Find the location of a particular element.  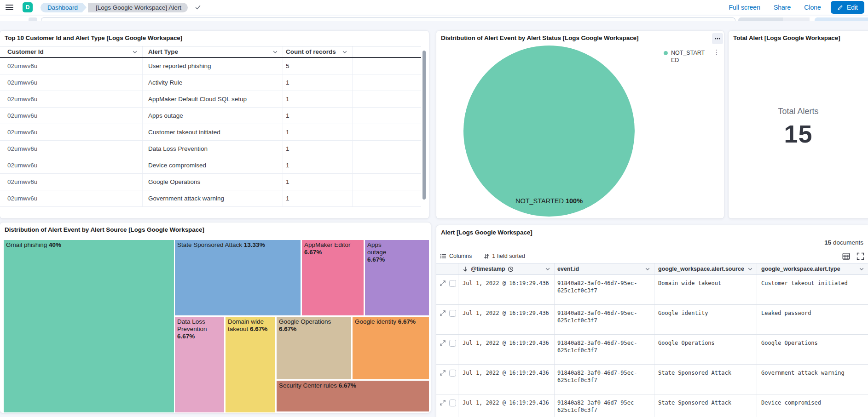

metric: Total Alerts 15 is located at coordinates (798, 128).